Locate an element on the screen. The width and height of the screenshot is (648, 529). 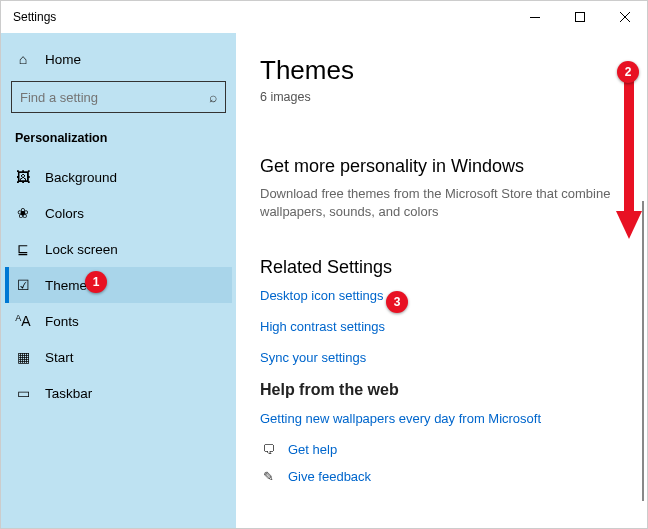
scrollbar is located at coordinates (643, 351).